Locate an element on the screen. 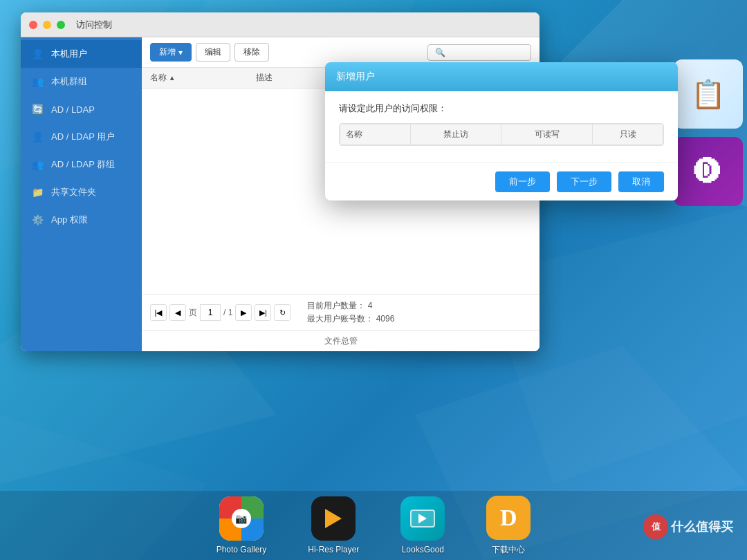  app-label-looks-good: LooksGood is located at coordinates (423, 550).